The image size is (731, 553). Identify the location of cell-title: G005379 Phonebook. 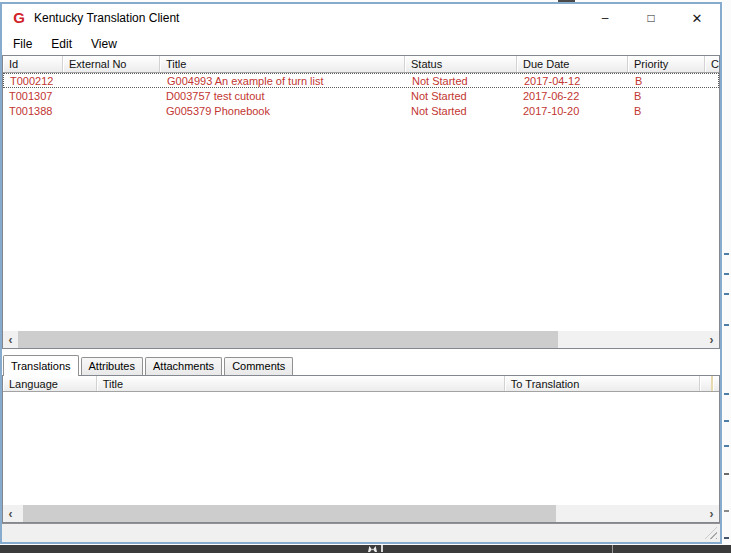
(282, 111).